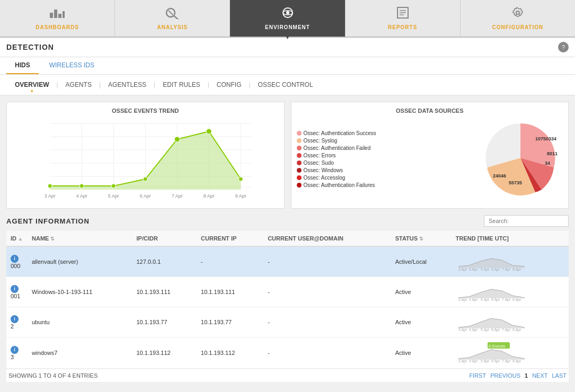 Image resolution: width=575 pixels, height=392 pixels. I want to click on cell-ip: 127.0.0.1, so click(164, 262).